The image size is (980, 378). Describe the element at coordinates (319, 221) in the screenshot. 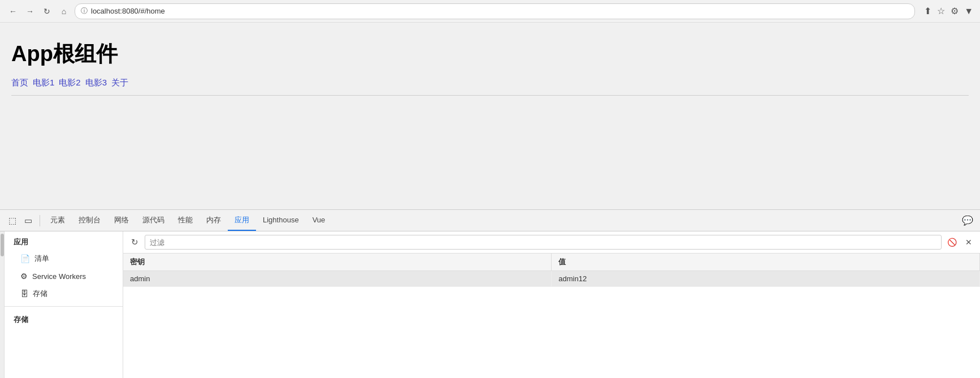

I see `tab-vue: Vue` at that location.